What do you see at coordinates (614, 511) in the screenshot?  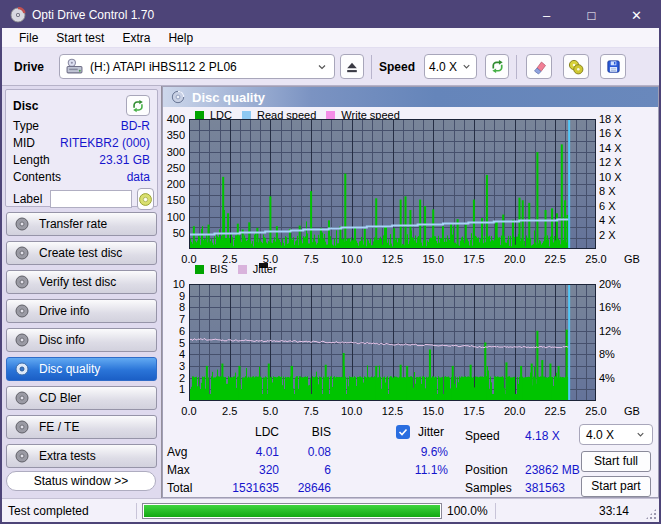 I see `elapsed-time: 33:14` at bounding box center [614, 511].